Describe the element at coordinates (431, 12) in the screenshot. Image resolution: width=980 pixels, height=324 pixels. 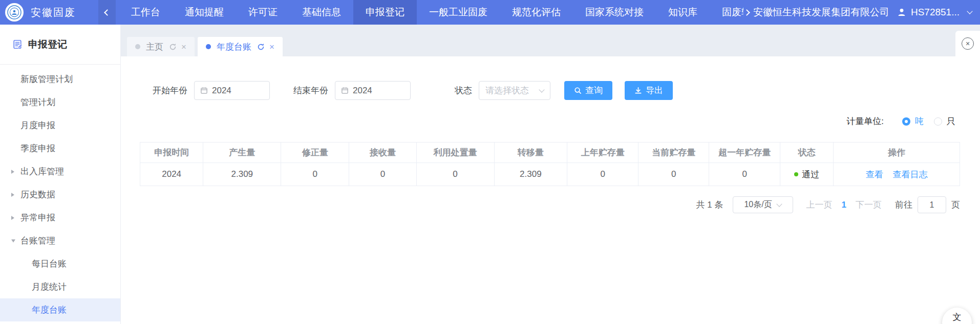
I see `top-nav-menu: 工作台 通知提醒 许可证 基础信息 申报登记 一般工业固废 规范化评估 国家系统…` at that location.